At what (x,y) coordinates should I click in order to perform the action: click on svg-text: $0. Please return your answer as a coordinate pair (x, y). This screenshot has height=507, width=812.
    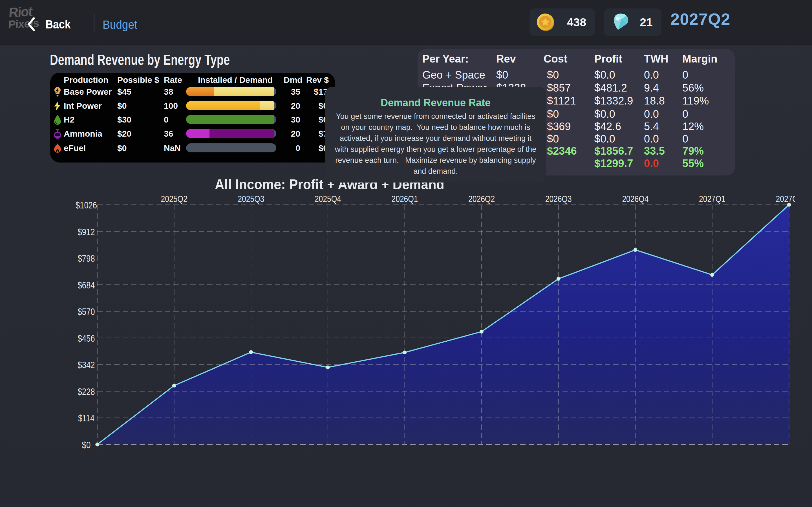
    Looking at the image, I should click on (87, 445).